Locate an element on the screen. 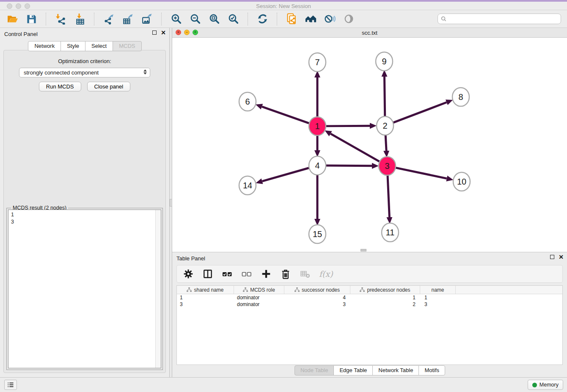 This screenshot has height=392, width=567. run-mcds-button: Run MCDS is located at coordinates (60, 86).